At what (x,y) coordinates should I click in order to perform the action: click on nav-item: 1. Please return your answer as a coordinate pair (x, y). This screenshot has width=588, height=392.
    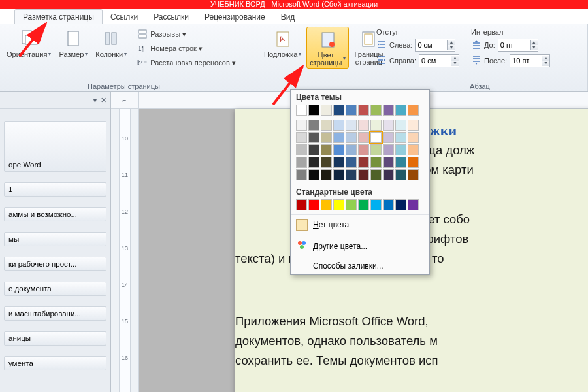
    Looking at the image, I should click on (55, 189).